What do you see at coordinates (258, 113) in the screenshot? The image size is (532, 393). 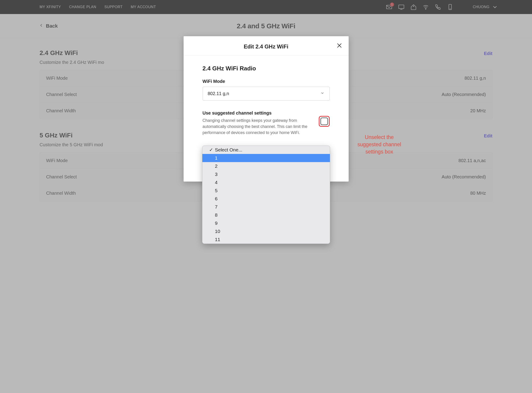 I see `suggested-title: Use suggested channel settings` at bounding box center [258, 113].